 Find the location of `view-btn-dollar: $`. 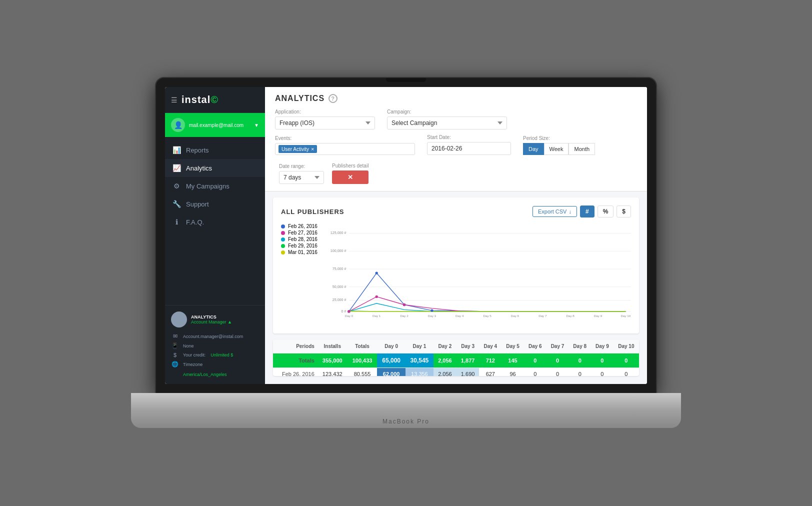

view-btn-dollar: $ is located at coordinates (624, 212).